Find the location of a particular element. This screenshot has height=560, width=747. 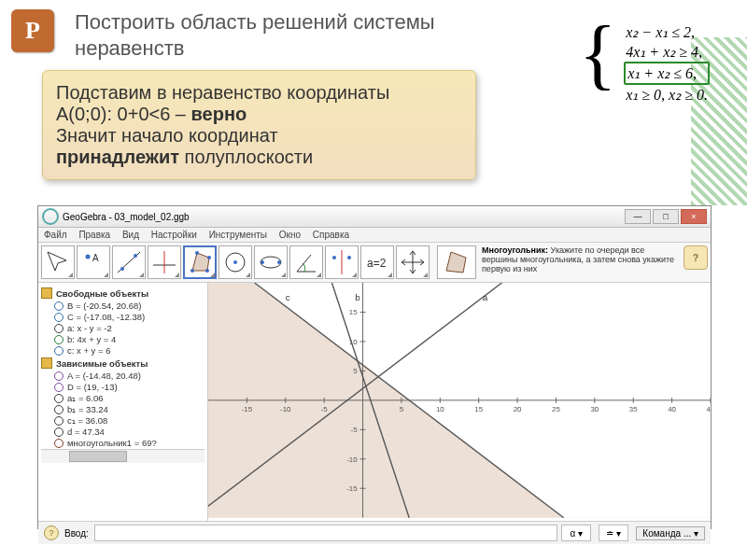

powerpoint-icon: P is located at coordinates (33, 31).